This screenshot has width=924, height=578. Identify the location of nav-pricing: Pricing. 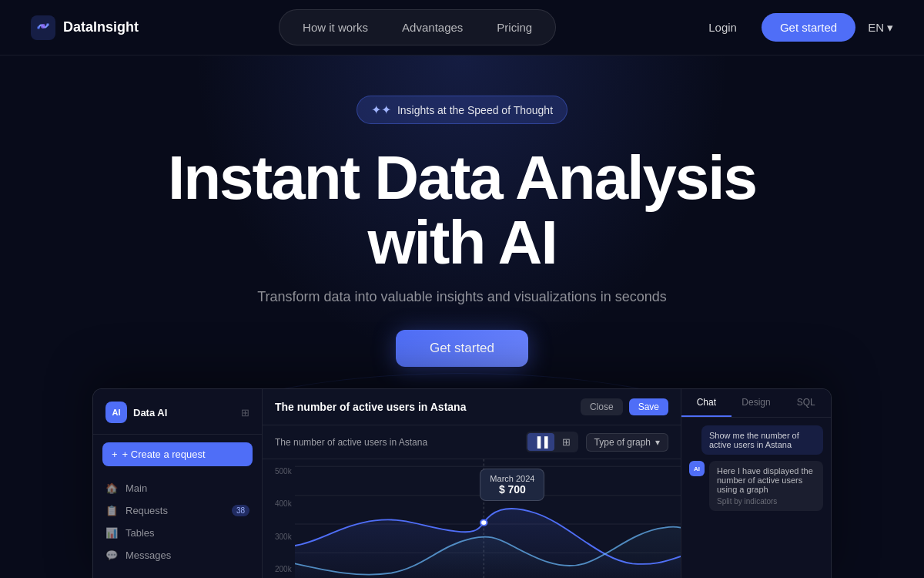
(514, 28).